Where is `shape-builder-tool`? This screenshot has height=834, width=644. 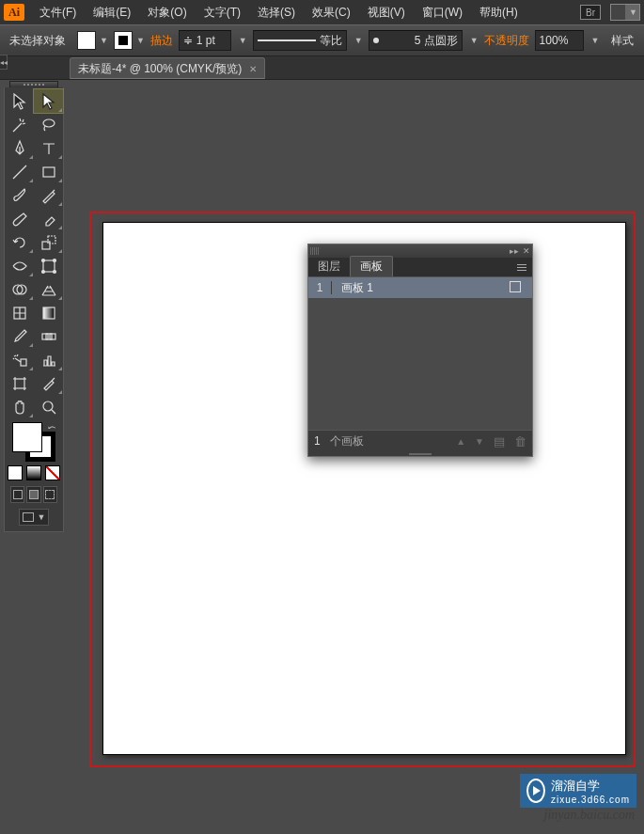
shape-builder-tool is located at coordinates (19, 290).